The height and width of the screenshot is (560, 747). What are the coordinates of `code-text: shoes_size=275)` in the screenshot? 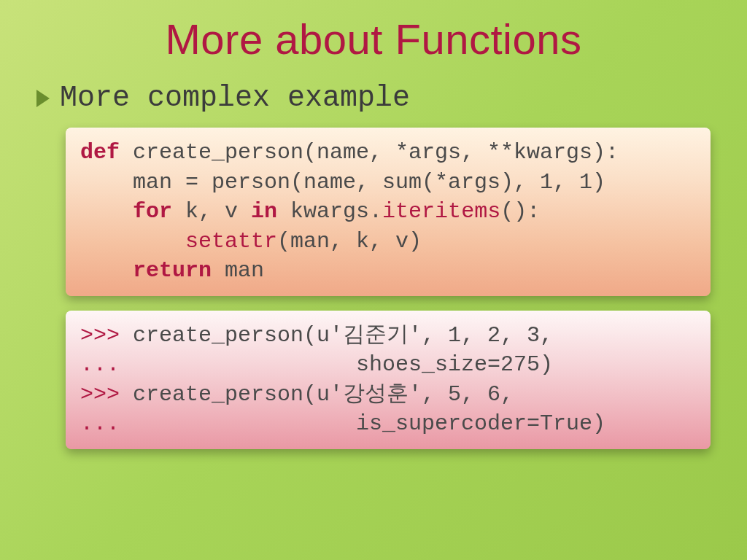 It's located at (336, 365).